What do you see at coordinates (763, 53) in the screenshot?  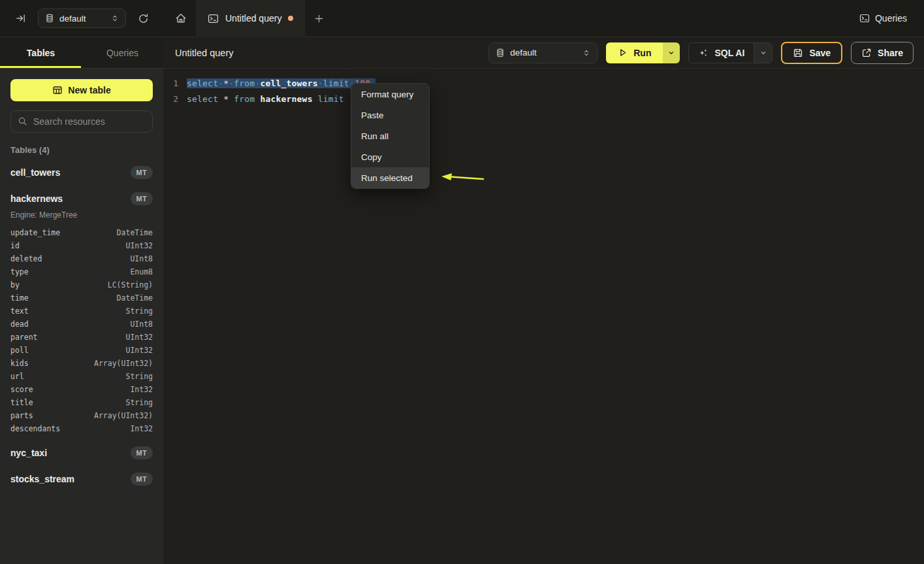 I see `sql-ai-chevron` at bounding box center [763, 53].